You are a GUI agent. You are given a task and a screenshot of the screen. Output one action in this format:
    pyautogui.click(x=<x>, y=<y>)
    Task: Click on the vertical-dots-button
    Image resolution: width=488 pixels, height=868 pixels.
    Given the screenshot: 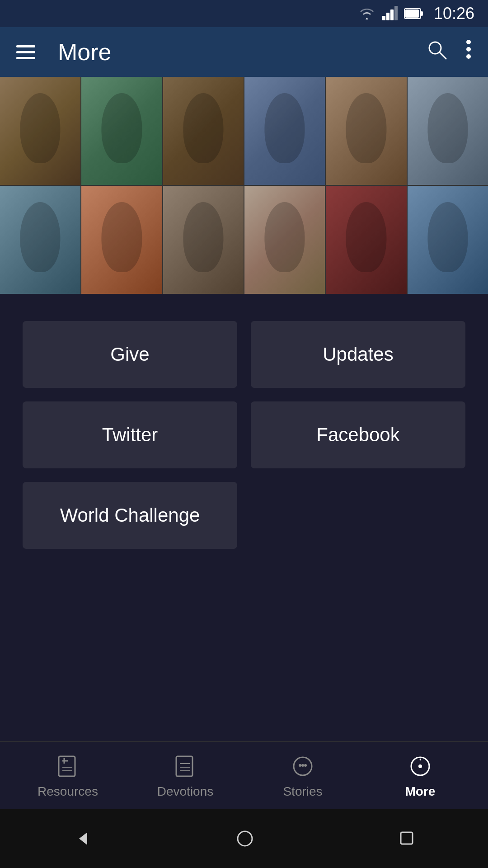 What is the action you would take?
    pyautogui.click(x=469, y=52)
    